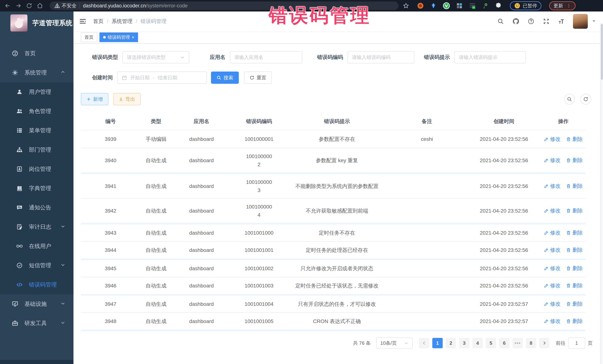 The height and width of the screenshot is (364, 603). I want to click on extension-orange-icon, so click(420, 6).